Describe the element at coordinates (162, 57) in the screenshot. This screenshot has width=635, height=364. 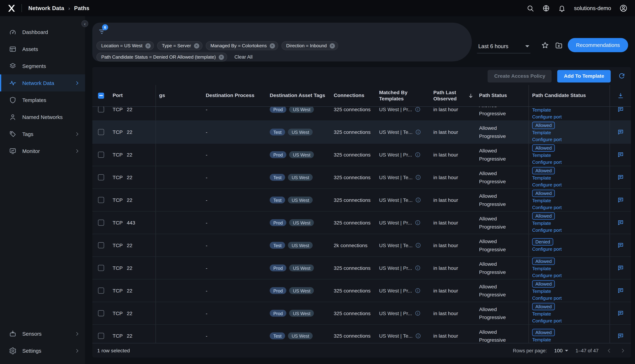
I see `filter-chip: Path Candidate Status = Denied OR Allowe…` at that location.